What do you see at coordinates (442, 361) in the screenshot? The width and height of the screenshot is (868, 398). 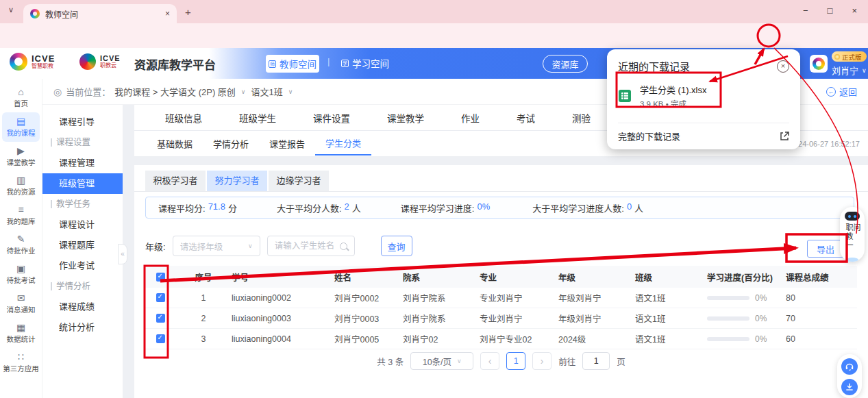 I see `page-size-select: 10条/页 ∨` at bounding box center [442, 361].